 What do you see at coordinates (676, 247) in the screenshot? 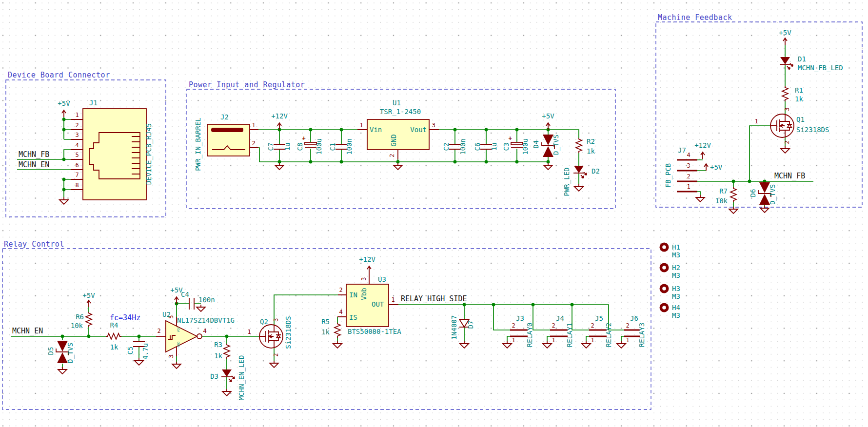
I see `ref-h1: H1` at bounding box center [676, 247].